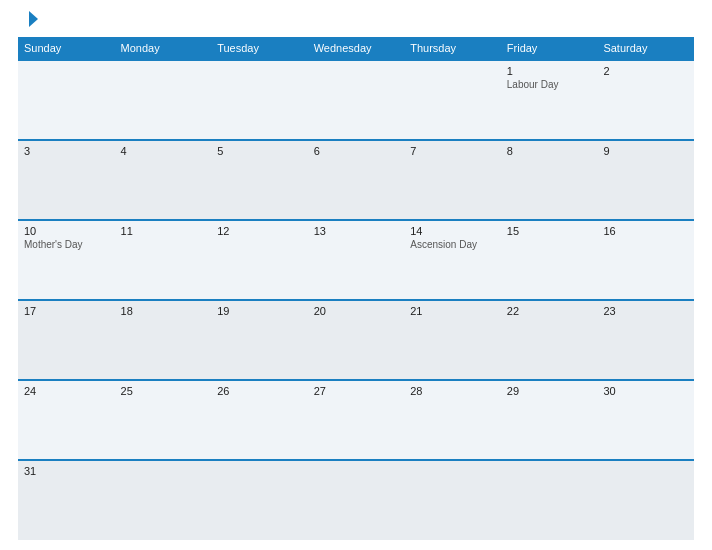 Image resolution: width=712 pixels, height=550 pixels. Describe the element at coordinates (164, 231) in the screenshot. I see `day-number: 11` at that location.